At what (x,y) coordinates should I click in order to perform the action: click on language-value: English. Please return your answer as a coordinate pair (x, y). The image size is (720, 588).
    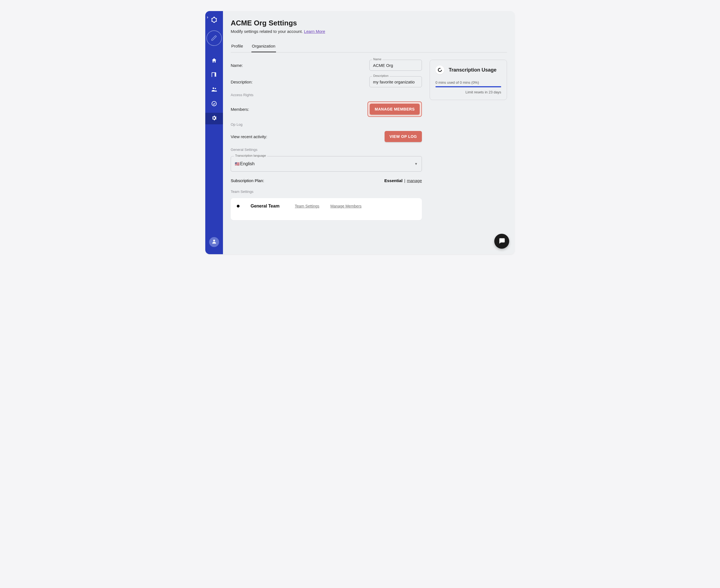
    Looking at the image, I should click on (247, 164).